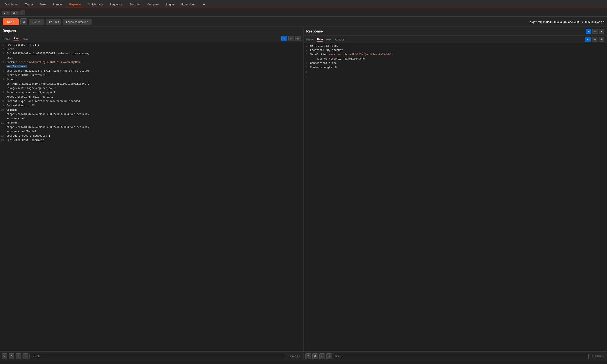  I want to click on nav-item-intruder: Intruder, so click(58, 4).